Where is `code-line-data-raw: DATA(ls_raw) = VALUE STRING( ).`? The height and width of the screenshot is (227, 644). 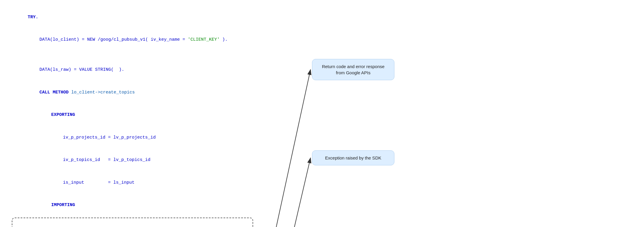
code-line-data-raw: DATA(ls_raw) = VALUE STRING( ). is located at coordinates (132, 70).